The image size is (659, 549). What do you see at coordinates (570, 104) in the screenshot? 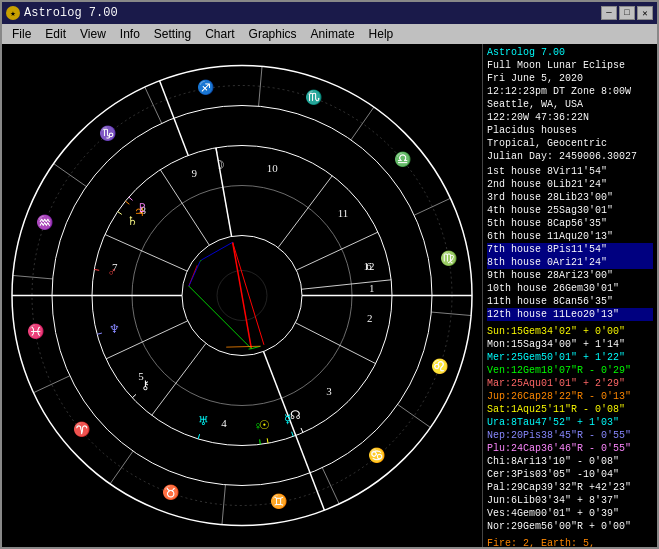
I see `info-location: Seattle, WA, USA` at bounding box center [570, 104].